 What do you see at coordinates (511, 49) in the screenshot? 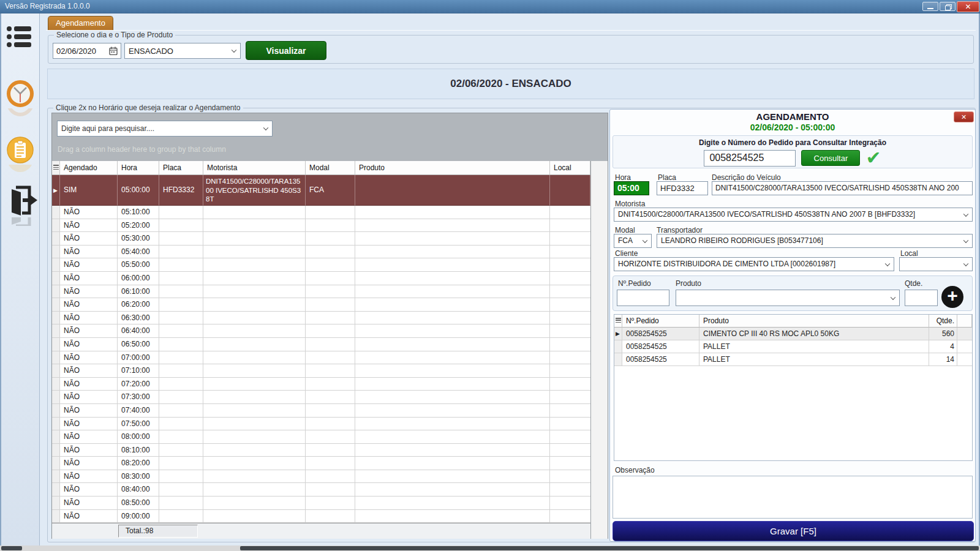
I see `filter-groupbox: Selecione o dia e o Tipo de Produto 02/0…` at bounding box center [511, 49].